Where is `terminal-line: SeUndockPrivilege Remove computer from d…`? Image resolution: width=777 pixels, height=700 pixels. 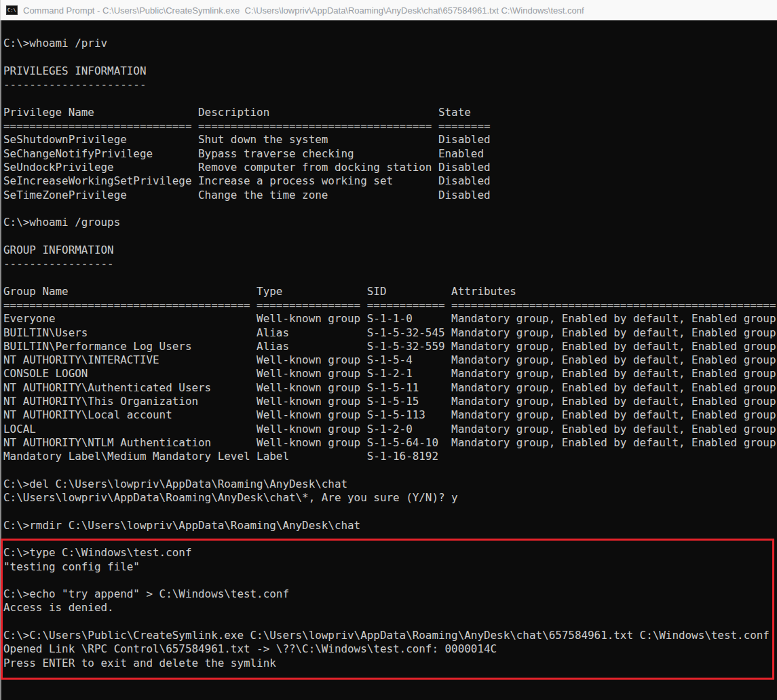
terminal-line: SeUndockPrivilege Remove computer from d… is located at coordinates (390, 168).